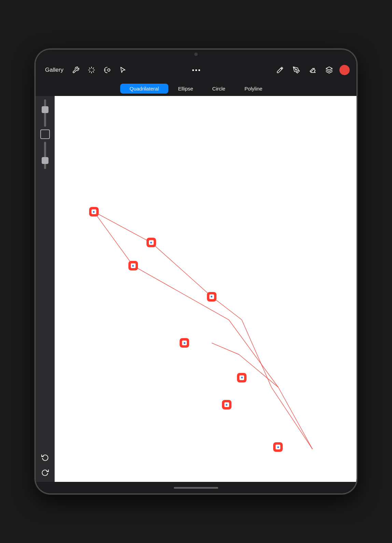  I want to click on layers-icon, so click(329, 70).